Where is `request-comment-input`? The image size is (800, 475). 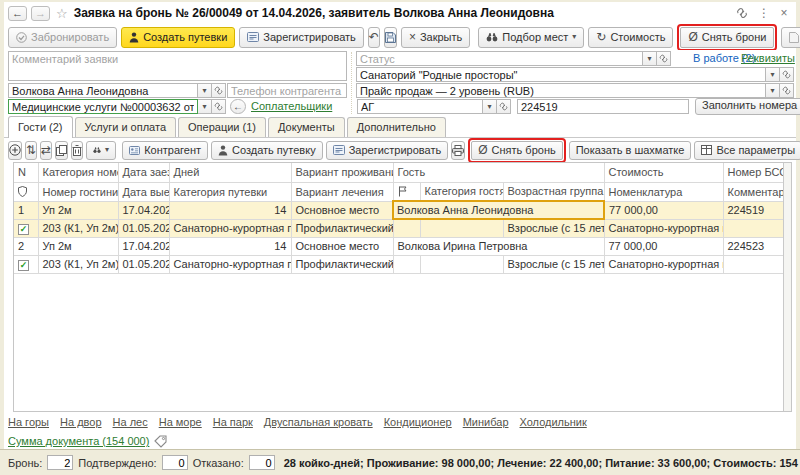 request-comment-input is located at coordinates (178, 66).